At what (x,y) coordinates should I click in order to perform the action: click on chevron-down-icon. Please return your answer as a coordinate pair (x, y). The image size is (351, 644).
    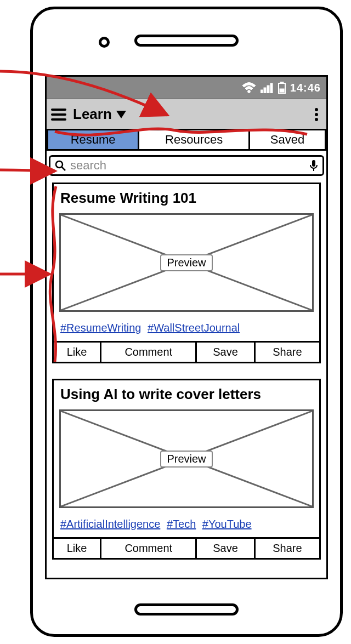
    Looking at the image, I should click on (121, 115).